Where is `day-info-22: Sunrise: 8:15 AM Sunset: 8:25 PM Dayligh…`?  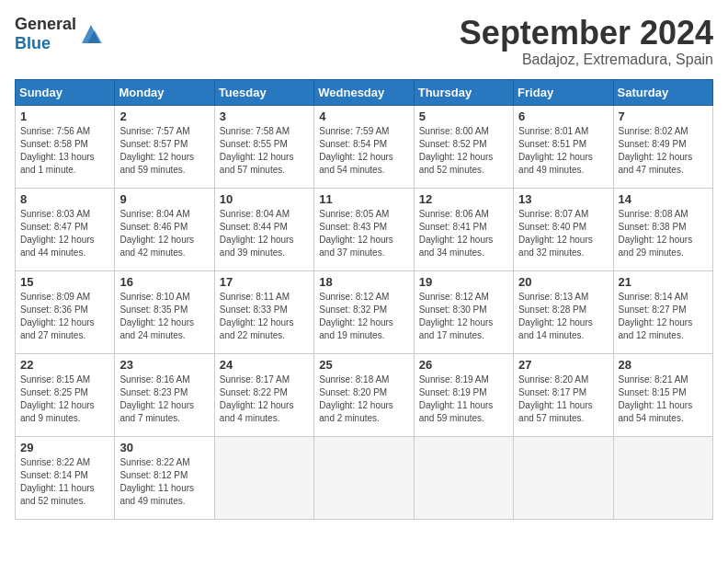
day-info-22: Sunrise: 8:15 AM Sunset: 8:25 PM Dayligh… is located at coordinates (64, 399).